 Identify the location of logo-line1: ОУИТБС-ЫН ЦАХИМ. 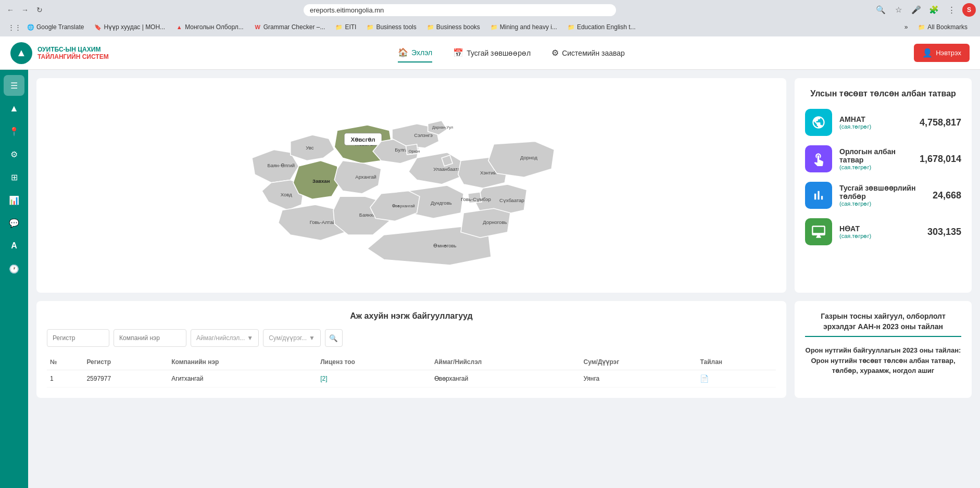
(73, 49).